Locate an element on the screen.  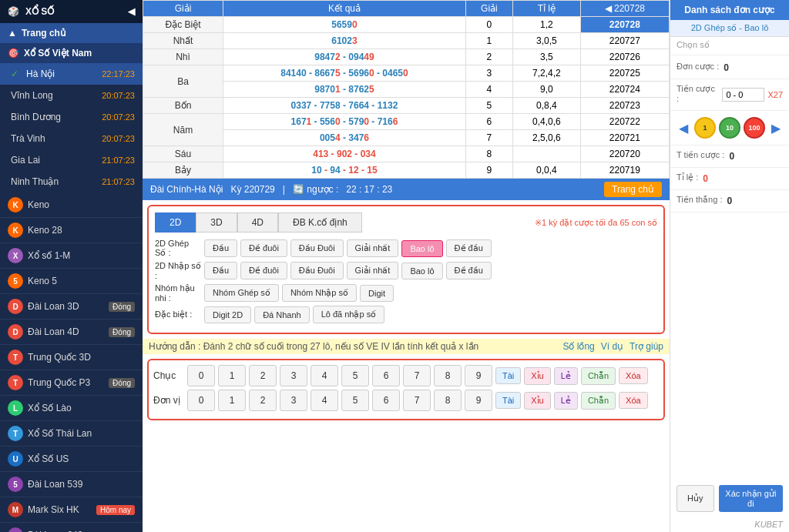
chuc-6: 6 is located at coordinates (386, 376).